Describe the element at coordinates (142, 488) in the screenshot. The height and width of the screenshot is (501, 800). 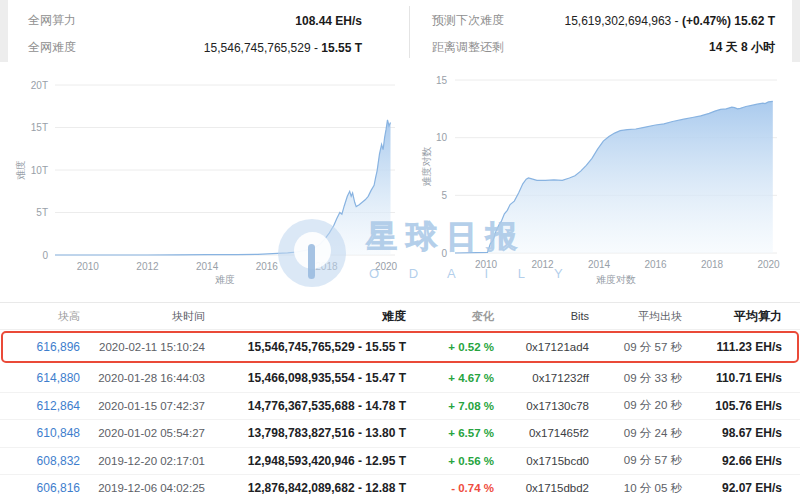
I see `cell-block-time: 2019-12-06 04:02:25` at that location.